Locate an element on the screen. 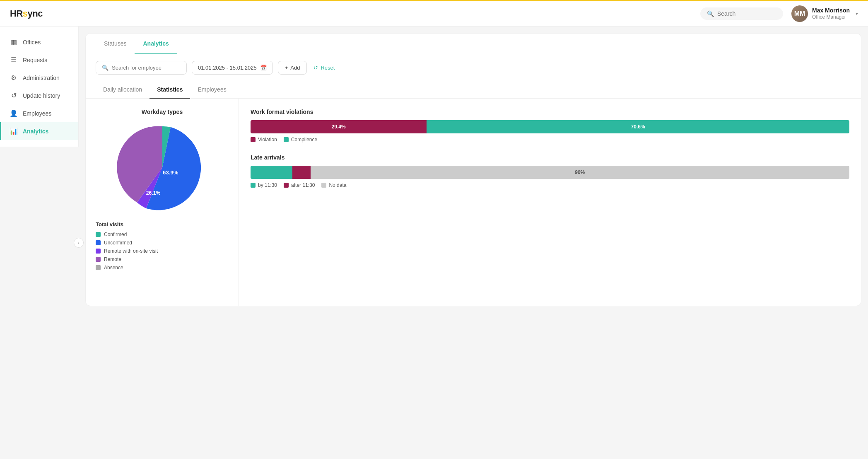 This screenshot has width=868, height=459. work-format-title: Work format violations is located at coordinates (550, 112).